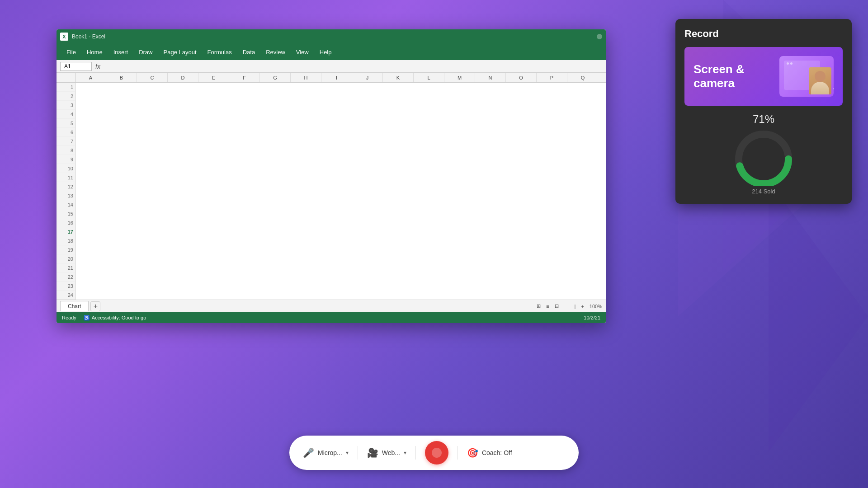 The width and height of the screenshot is (868, 488). What do you see at coordinates (405, 453) in the screenshot?
I see `camera-chevron: ▾` at bounding box center [405, 453].